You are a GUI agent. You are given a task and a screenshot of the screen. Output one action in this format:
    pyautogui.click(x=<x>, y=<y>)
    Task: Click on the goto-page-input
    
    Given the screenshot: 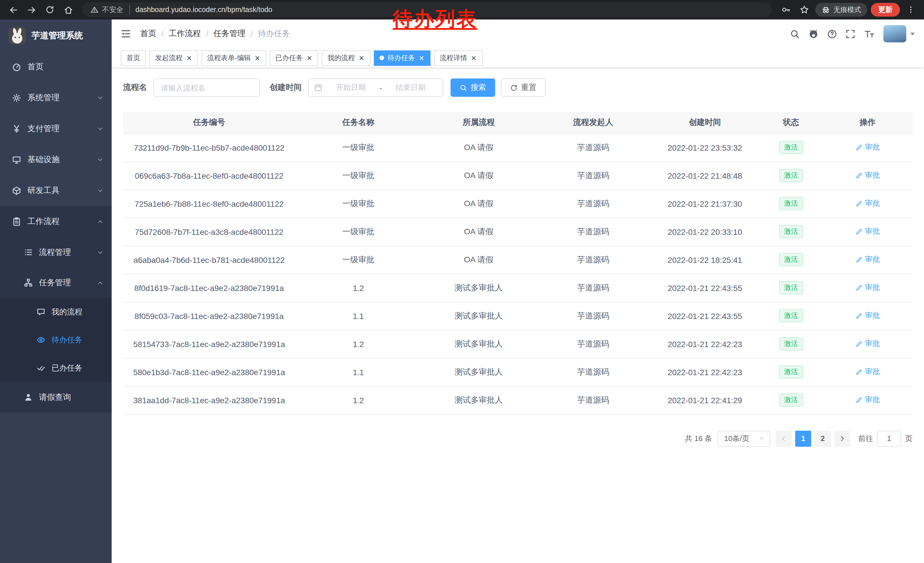 What is the action you would take?
    pyautogui.click(x=889, y=438)
    